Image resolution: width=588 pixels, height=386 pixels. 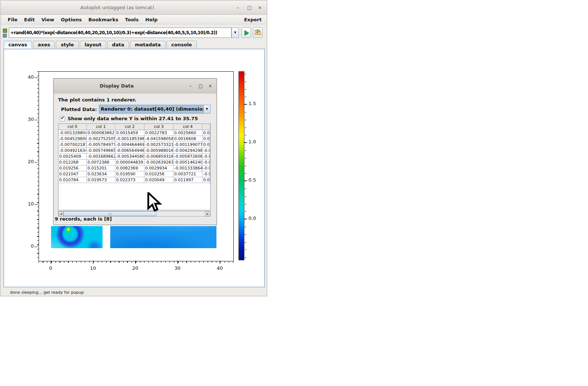 What do you see at coordinates (135, 268) in the screenshot?
I see `x-tick-label: 20` at bounding box center [135, 268].